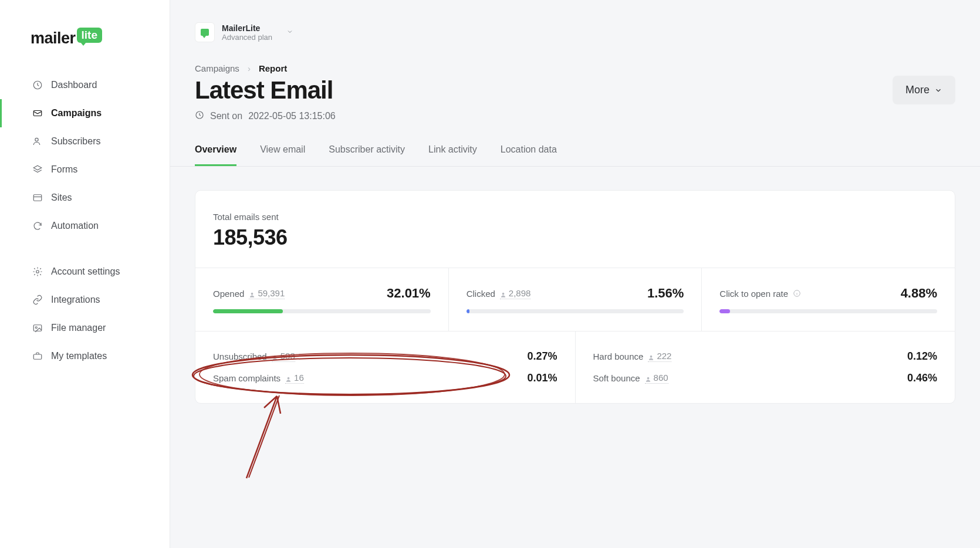 The width and height of the screenshot is (980, 548). I want to click on sent-prefix: Sent on, so click(227, 116).